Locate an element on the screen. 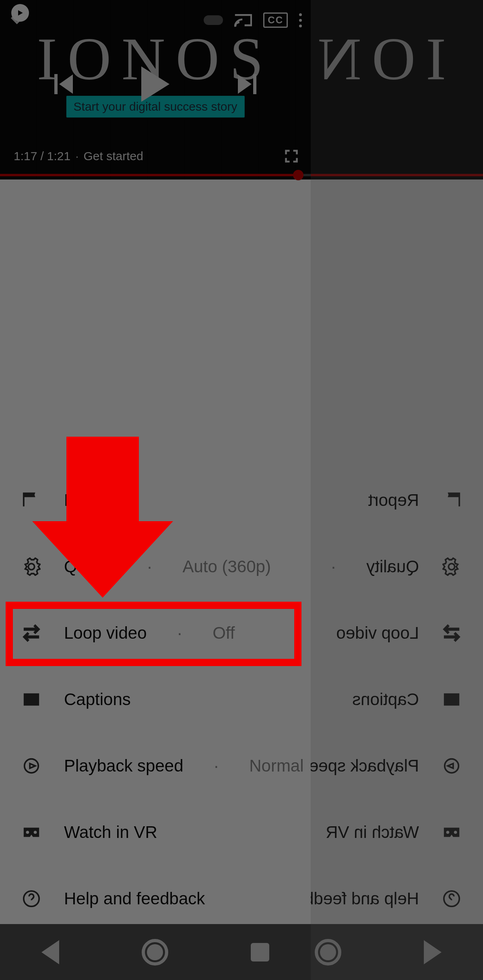  play-button is located at coordinates (155, 84).